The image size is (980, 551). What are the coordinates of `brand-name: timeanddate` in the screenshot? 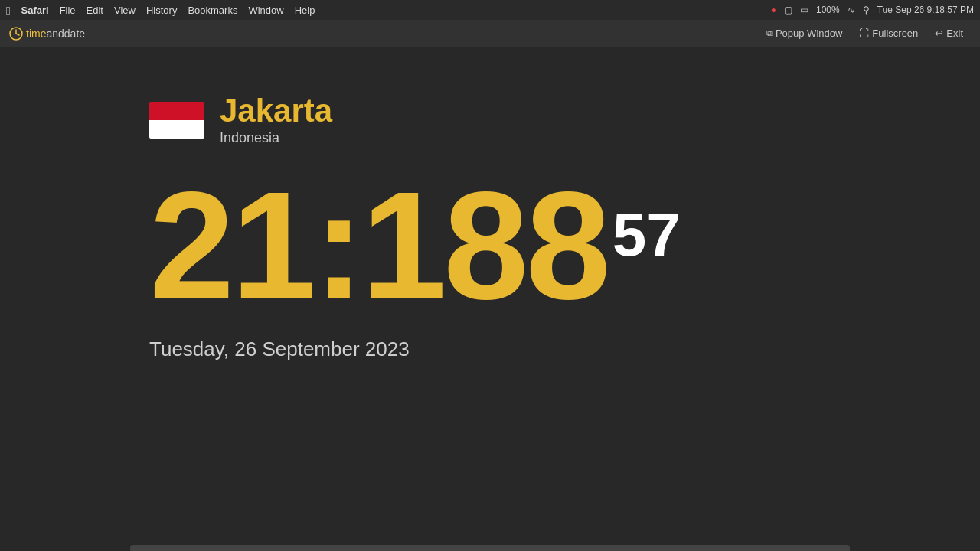 It's located at (55, 34).